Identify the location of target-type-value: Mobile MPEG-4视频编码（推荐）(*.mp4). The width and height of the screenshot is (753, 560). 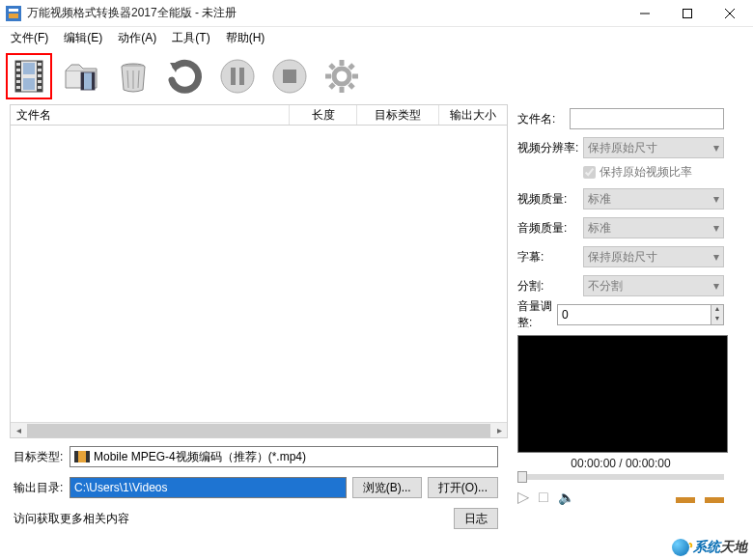
(200, 458).